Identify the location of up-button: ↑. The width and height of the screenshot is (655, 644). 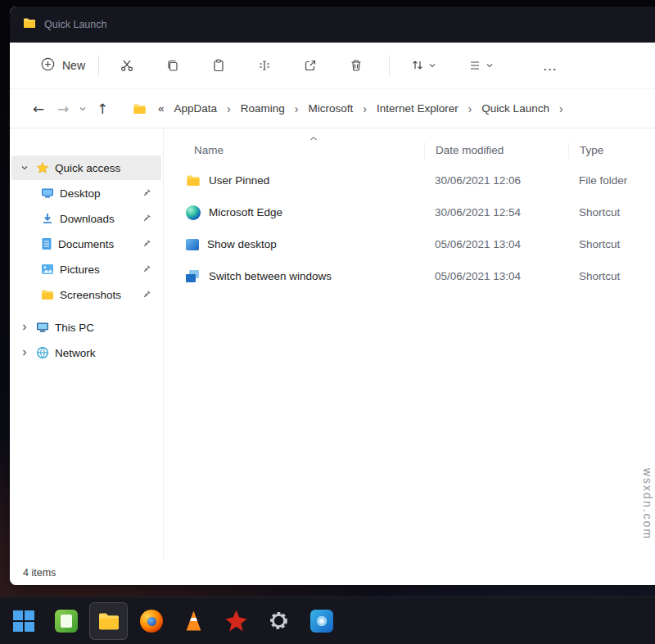
(102, 109).